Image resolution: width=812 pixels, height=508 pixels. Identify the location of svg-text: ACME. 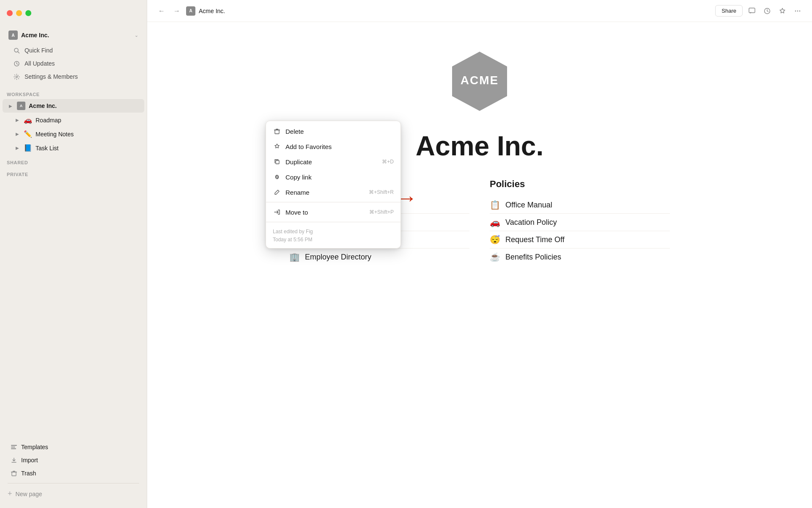
(480, 80).